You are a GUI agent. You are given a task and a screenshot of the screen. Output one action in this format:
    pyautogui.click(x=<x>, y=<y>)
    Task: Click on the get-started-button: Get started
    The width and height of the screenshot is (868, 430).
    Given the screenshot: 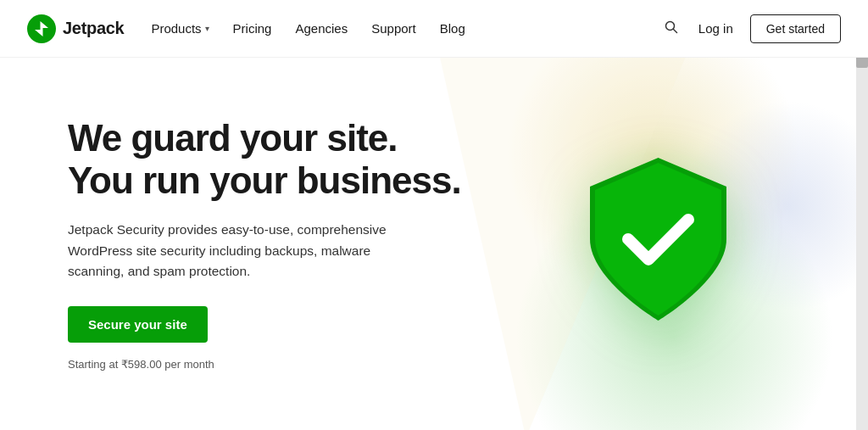 What is the action you would take?
    pyautogui.click(x=795, y=29)
    